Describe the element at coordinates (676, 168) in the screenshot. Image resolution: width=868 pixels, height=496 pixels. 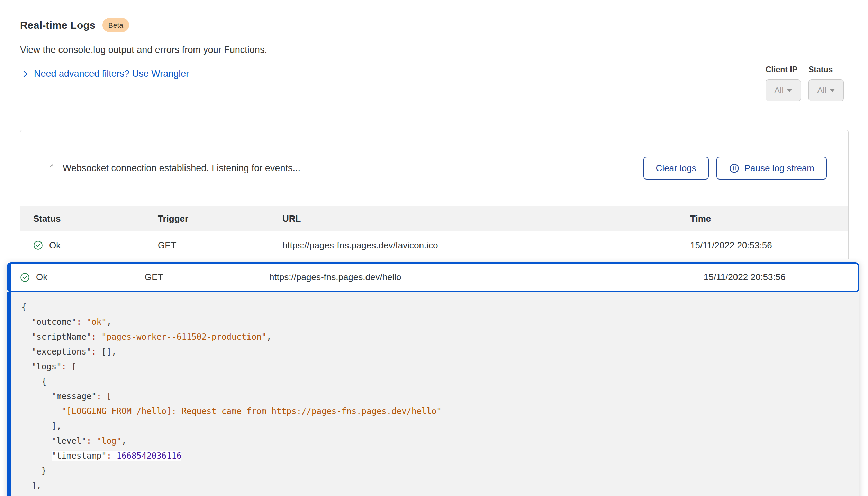
I see `clear-logs-button: Clear logs` at that location.